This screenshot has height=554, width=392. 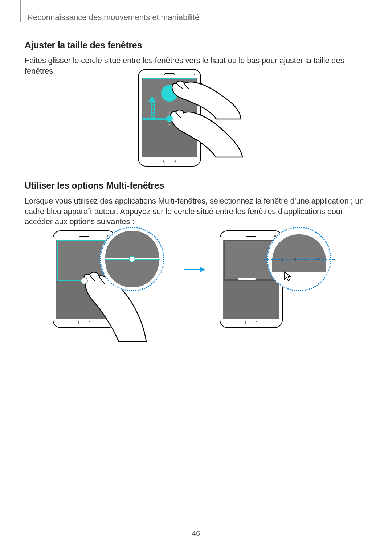 What do you see at coordinates (132, 259) in the screenshot?
I see `zoom-callout-circle` at bounding box center [132, 259].